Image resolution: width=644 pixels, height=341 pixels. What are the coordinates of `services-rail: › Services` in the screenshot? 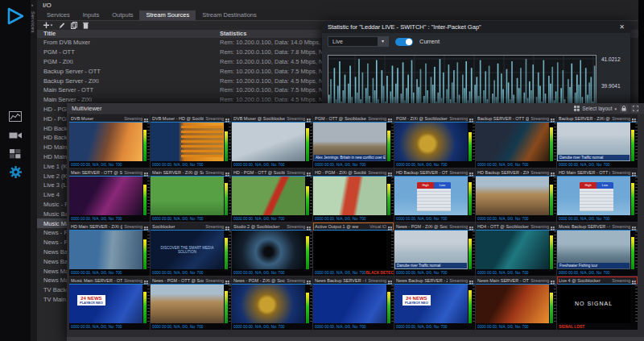 It's located at (34, 171).